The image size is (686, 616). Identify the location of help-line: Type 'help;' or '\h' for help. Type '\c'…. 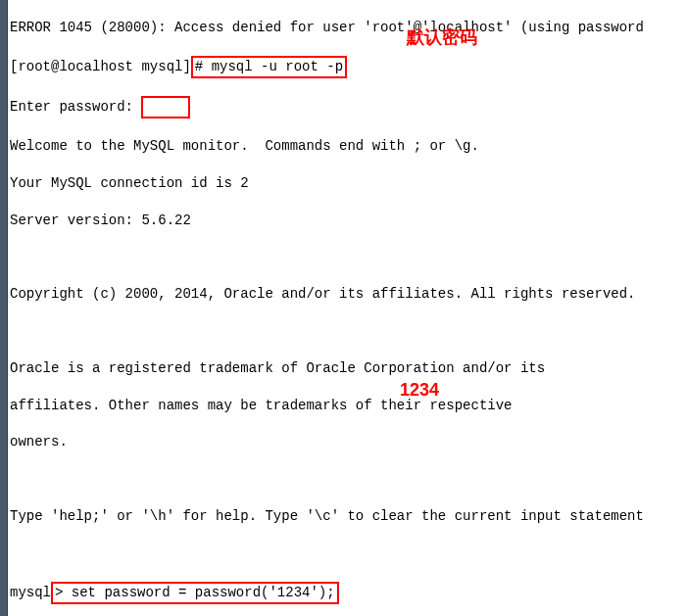
(348, 517).